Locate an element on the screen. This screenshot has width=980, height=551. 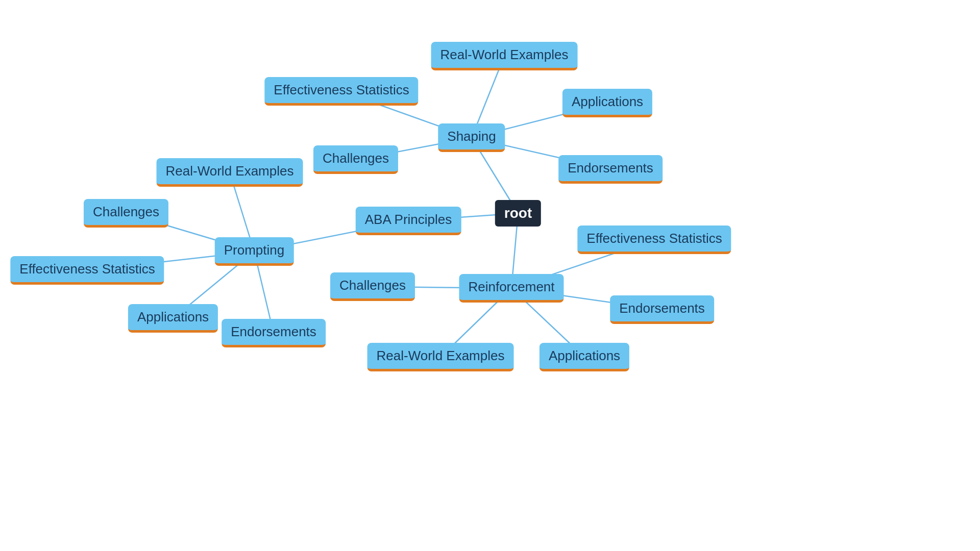
node-prompting-realworld: Real-World Examples is located at coordinates (230, 172).